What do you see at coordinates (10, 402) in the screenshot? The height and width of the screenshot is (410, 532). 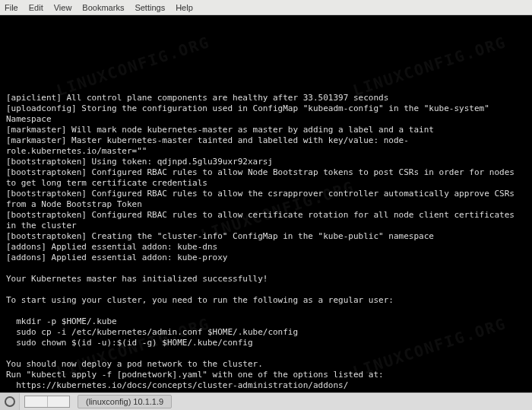 I see `start-button` at bounding box center [10, 402].